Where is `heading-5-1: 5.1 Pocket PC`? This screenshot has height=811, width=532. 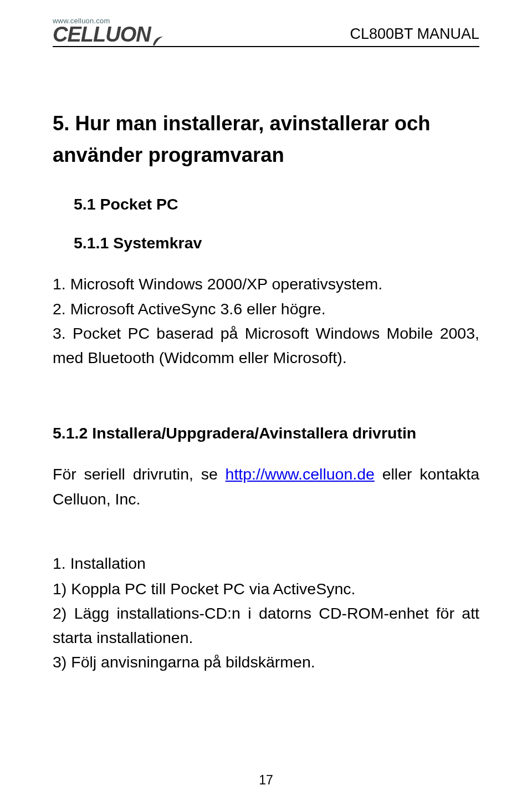
heading-5-1: 5.1 Pocket PC is located at coordinates (266, 204).